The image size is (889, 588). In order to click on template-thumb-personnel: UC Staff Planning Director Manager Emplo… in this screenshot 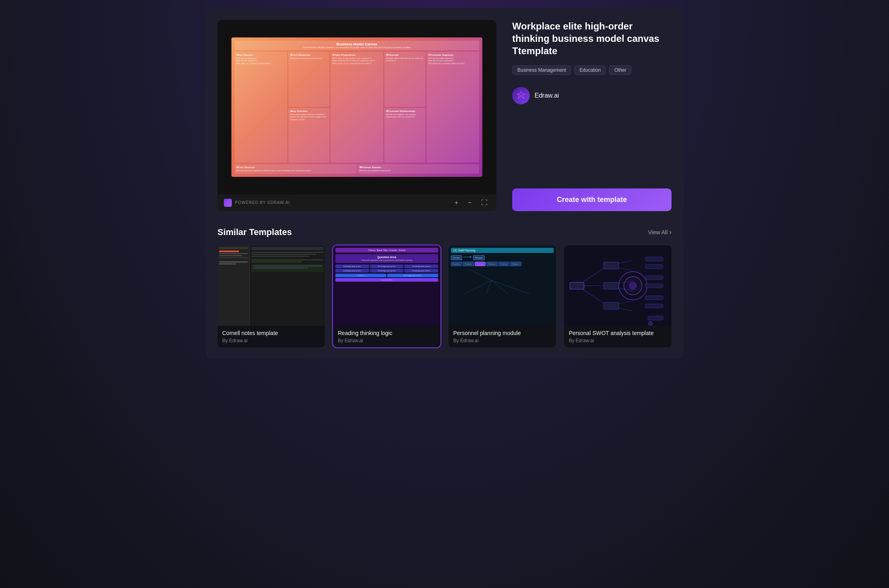, I will do `click(502, 286)`.